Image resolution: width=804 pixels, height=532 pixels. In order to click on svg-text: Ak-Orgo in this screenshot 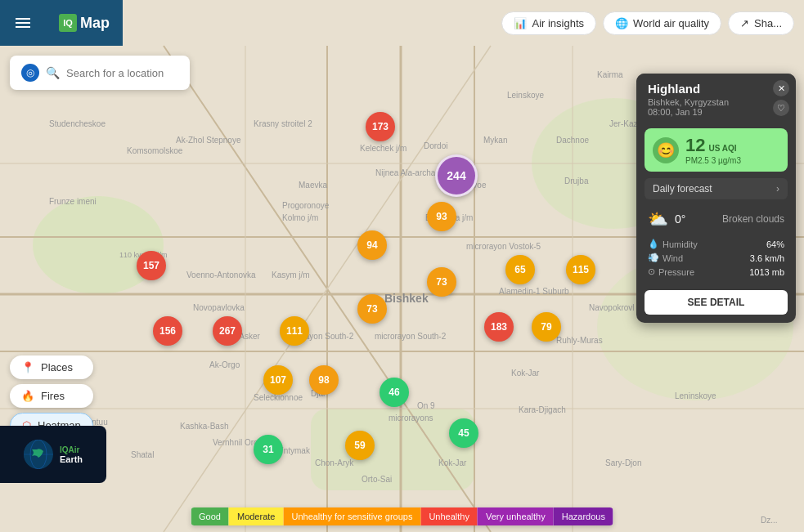, I will do `click(225, 364)`.